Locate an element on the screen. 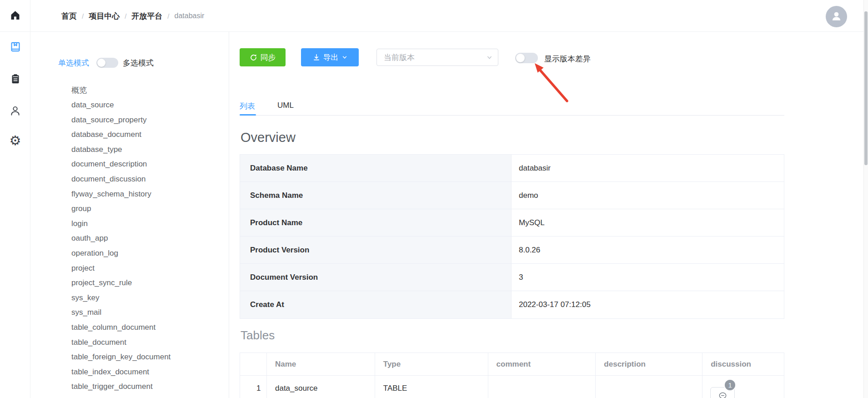 The width and height of the screenshot is (868, 398). breadcrumb-project-center: 项目中心 is located at coordinates (104, 16).